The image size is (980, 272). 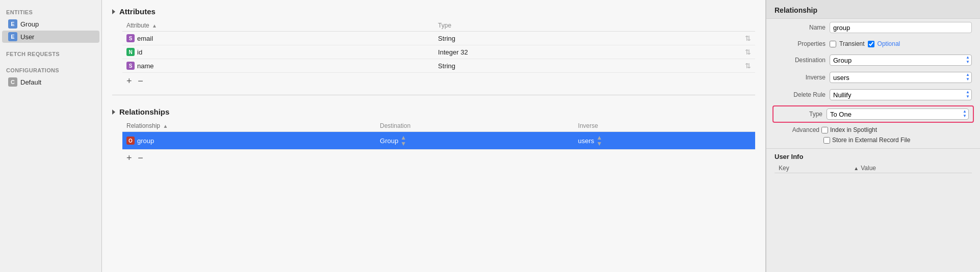 I want to click on delete-rule-row: Delete Rule Nullify No Action Cascade De…, so click(x=873, y=95).